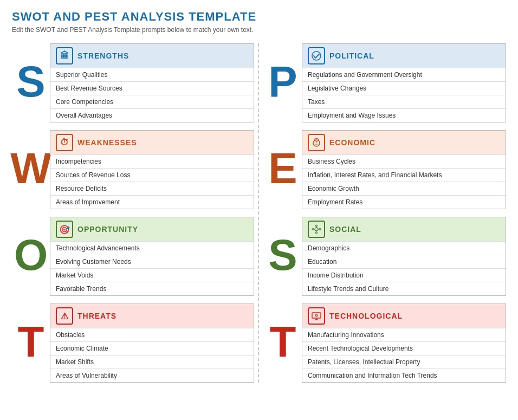  What do you see at coordinates (404, 56) in the screenshot?
I see `political-header: POLITICAL` at bounding box center [404, 56].